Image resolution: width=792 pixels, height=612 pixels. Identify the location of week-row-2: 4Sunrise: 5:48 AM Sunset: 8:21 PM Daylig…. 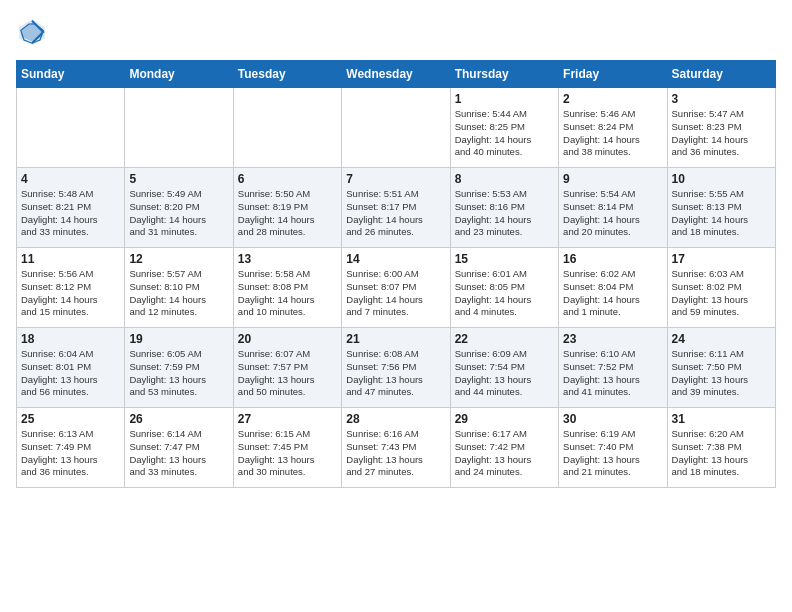
(396, 208).